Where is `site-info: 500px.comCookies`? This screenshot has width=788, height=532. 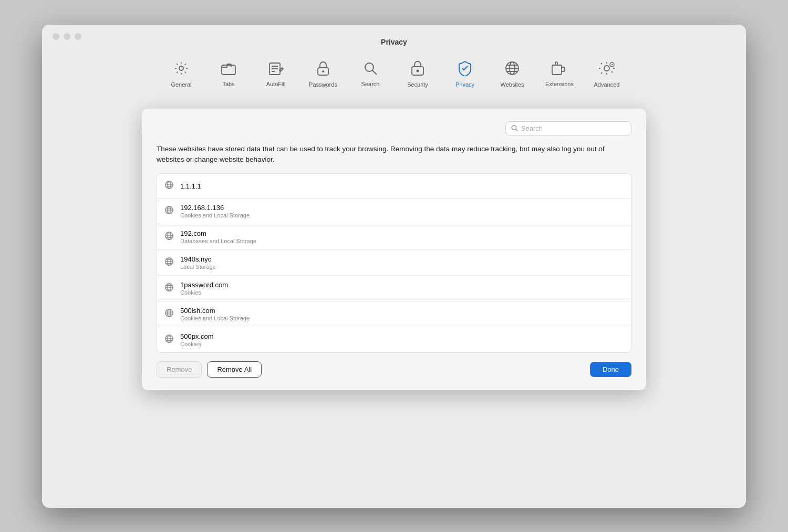 site-info: 500px.comCookies is located at coordinates (197, 340).